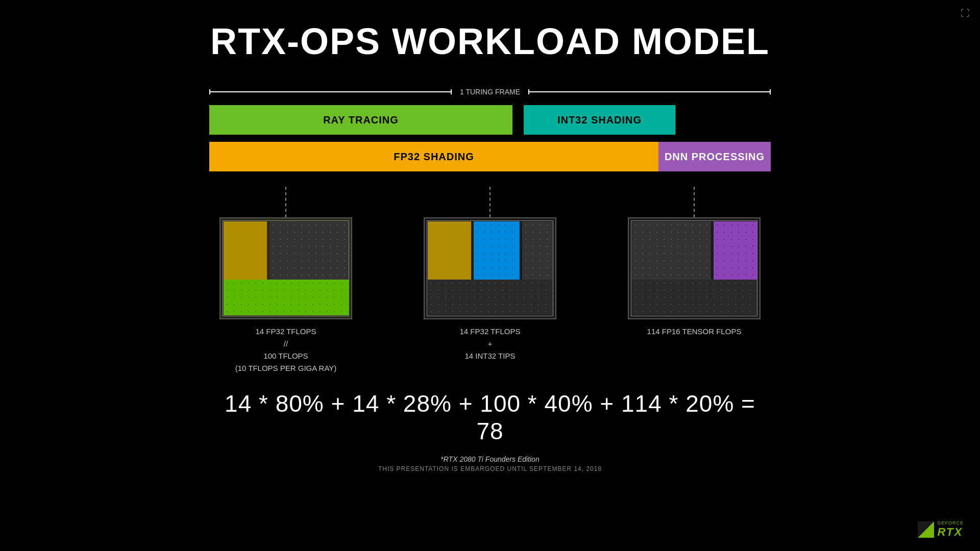  What do you see at coordinates (490, 120) in the screenshot?
I see `bars-row1: RAY TRACING INT32 SHADING` at bounding box center [490, 120].